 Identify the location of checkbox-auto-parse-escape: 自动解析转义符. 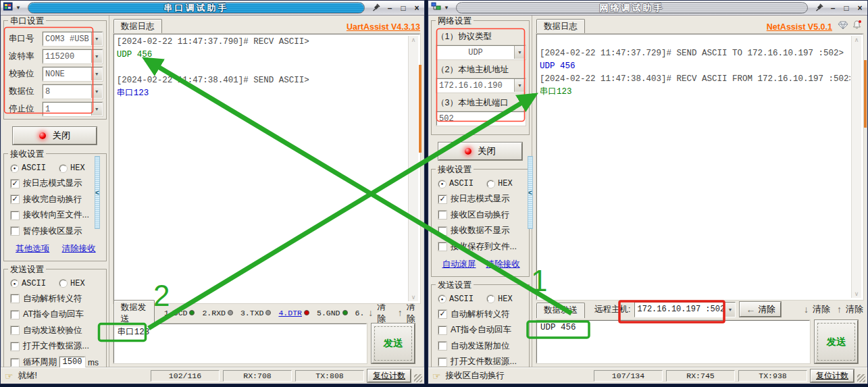
(57, 299).